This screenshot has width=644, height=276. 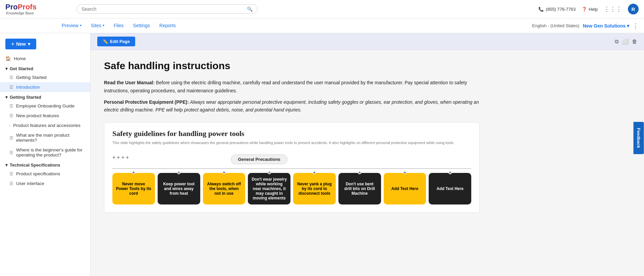 I want to click on avatar: R, so click(x=633, y=9).